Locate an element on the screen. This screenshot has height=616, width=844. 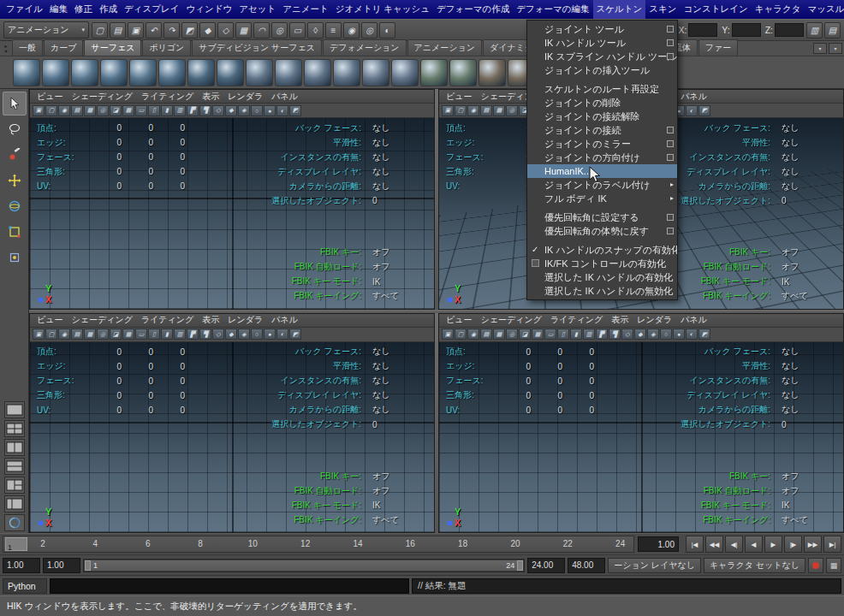
shelf-tab: デフォメーション is located at coordinates (365, 48).